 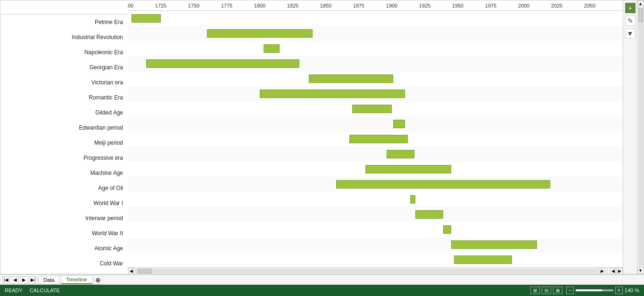 I want to click on scroll-left-btn: ◀, so click(x=131, y=271).